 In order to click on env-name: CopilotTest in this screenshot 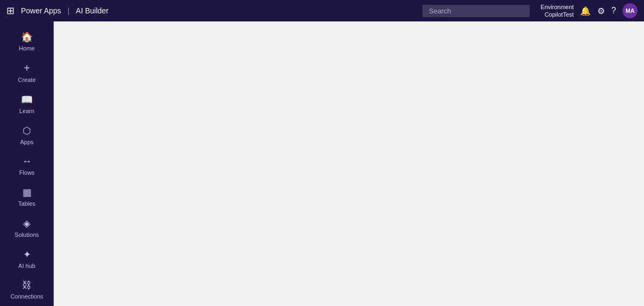, I will do `click(557, 14)`.